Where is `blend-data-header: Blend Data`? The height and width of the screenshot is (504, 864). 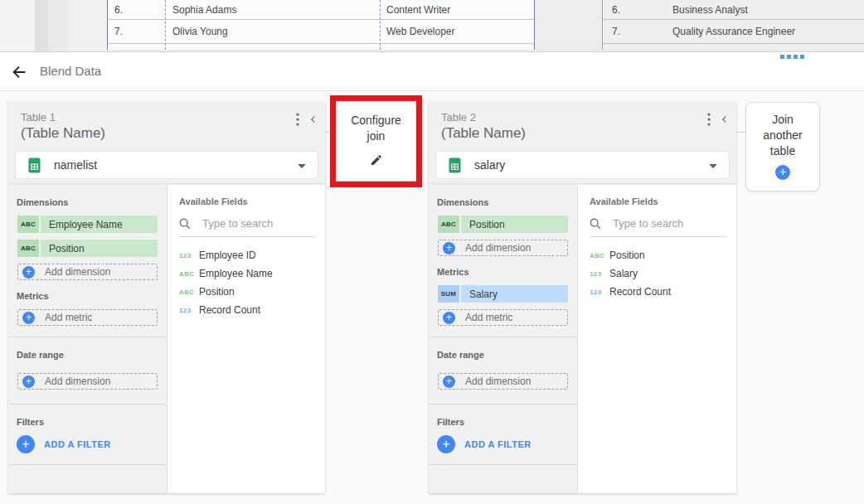 blend-data-header: Blend Data is located at coordinates (432, 71).